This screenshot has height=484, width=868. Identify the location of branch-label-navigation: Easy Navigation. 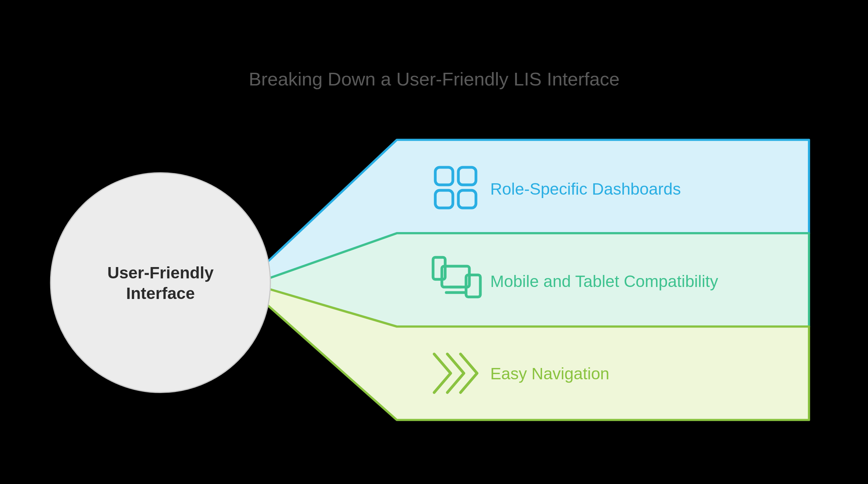
(550, 373).